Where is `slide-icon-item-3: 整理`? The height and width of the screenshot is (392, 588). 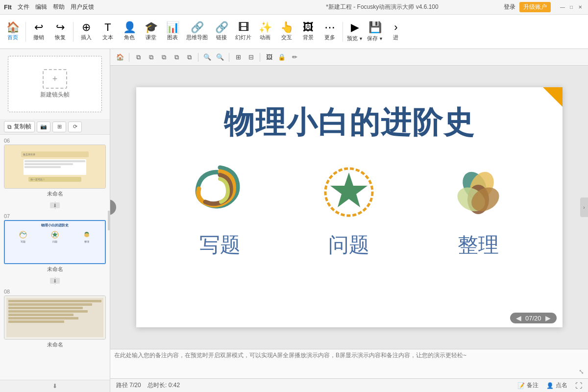 slide-icon-item-3: 整理 is located at coordinates (478, 211).